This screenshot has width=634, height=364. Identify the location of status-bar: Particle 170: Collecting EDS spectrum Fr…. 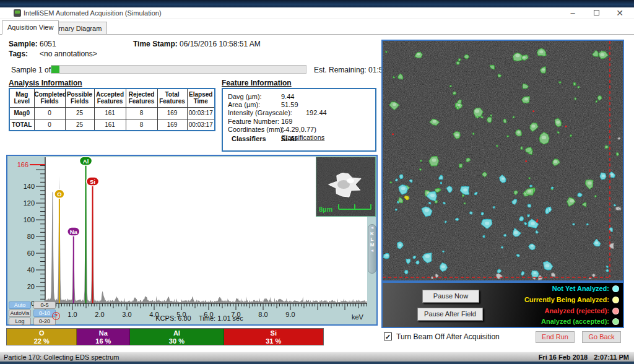
(317, 357).